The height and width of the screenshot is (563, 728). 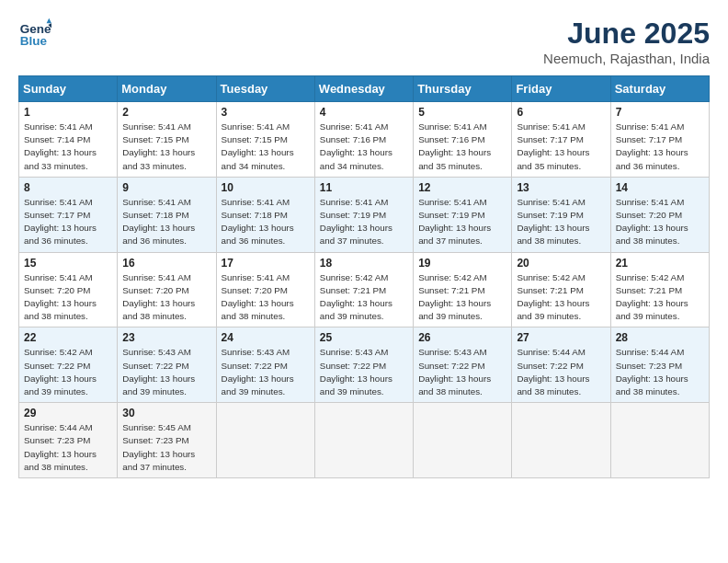 What do you see at coordinates (265, 89) in the screenshot?
I see `weekday-header-tuesday: Tuesday` at bounding box center [265, 89].